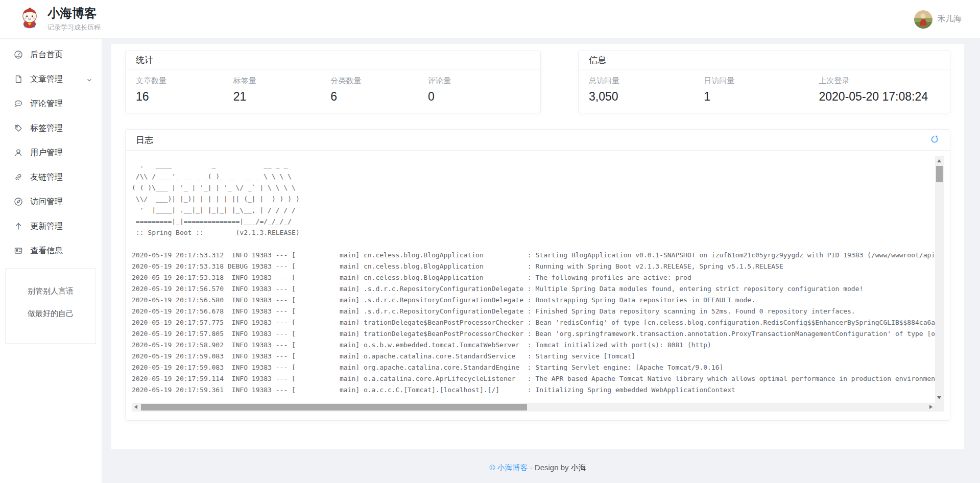 This screenshot has width=980, height=483. I want to click on sidebar: 后台首页 文章管理, so click(51, 261).